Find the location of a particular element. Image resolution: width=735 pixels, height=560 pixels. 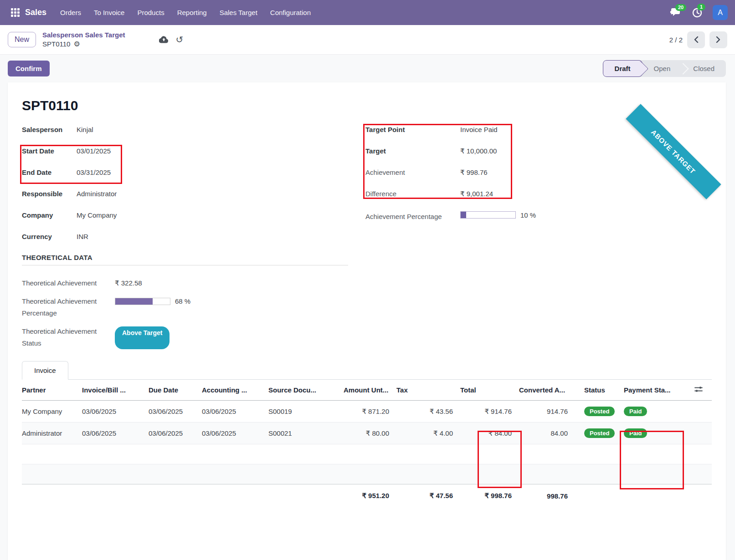

field-theoretical-achievement: Theoretical Achievement ₹ 322.58 is located at coordinates (367, 283).